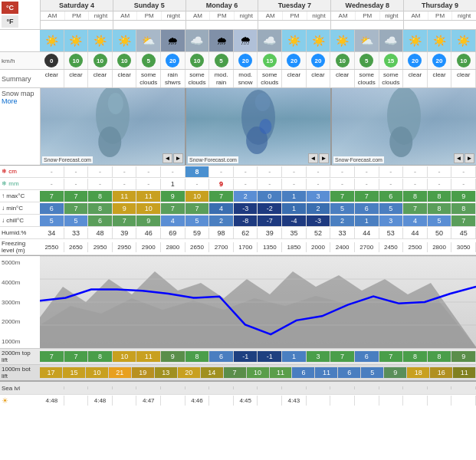 Image resolution: width=476 pixels, height=460 pixels. I want to click on weather-icon-cell-1: ☀️, so click(77, 41).